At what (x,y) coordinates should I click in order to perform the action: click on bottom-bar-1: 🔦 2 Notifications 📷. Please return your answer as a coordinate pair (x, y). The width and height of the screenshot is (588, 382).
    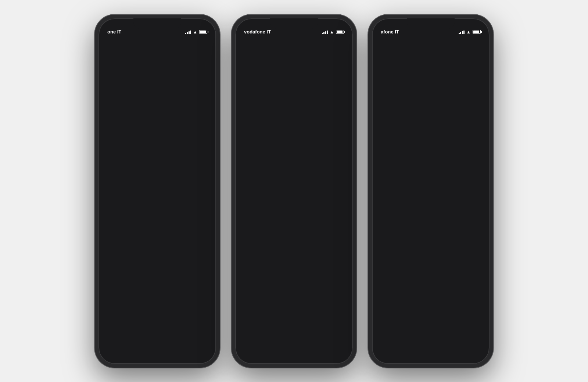
    Looking at the image, I should click on (157, 350).